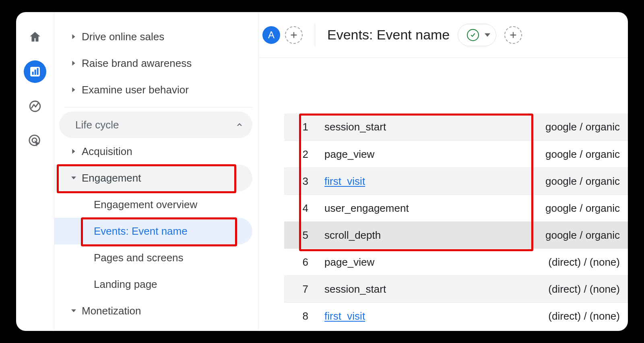 Image resolution: width=644 pixels, height=343 pixels. What do you see at coordinates (456, 208) in the screenshot?
I see `table-row: 4user_engagementgoogle / organic` at bounding box center [456, 208].